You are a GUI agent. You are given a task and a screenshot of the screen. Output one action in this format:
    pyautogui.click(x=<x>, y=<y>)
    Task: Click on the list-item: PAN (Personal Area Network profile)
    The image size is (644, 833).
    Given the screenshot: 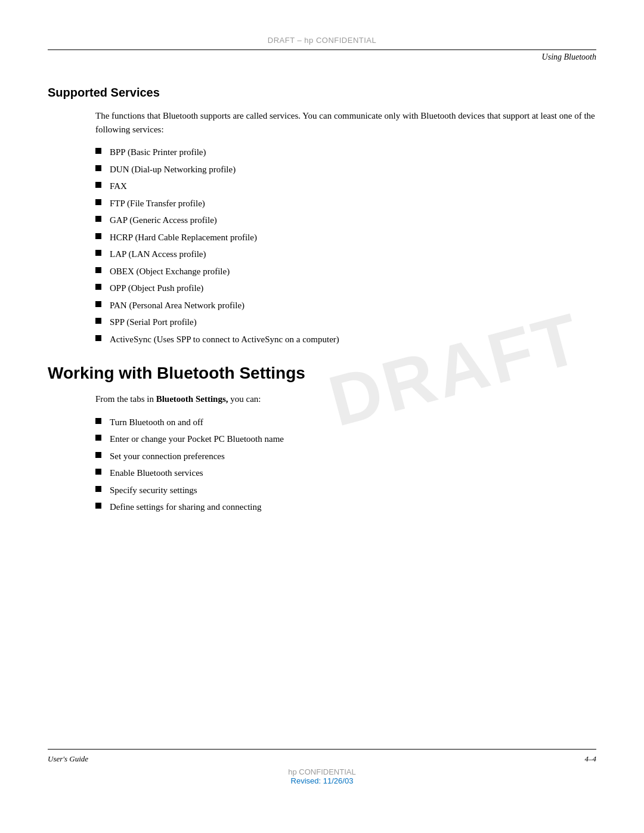 What is the action you would take?
    pyautogui.click(x=346, y=305)
    